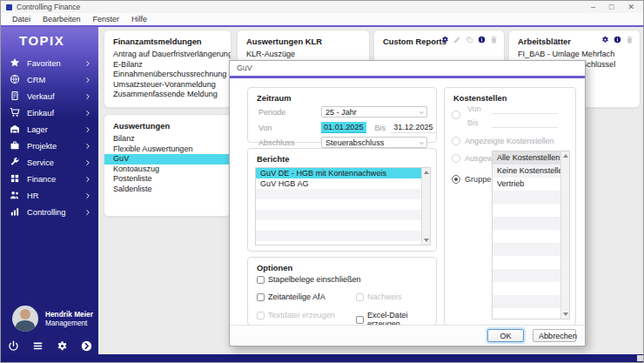 This screenshot has width=644, height=363. Describe the element at coordinates (527, 171) in the screenshot. I see `gruppe-item: Keine Kostenstelle` at that location.